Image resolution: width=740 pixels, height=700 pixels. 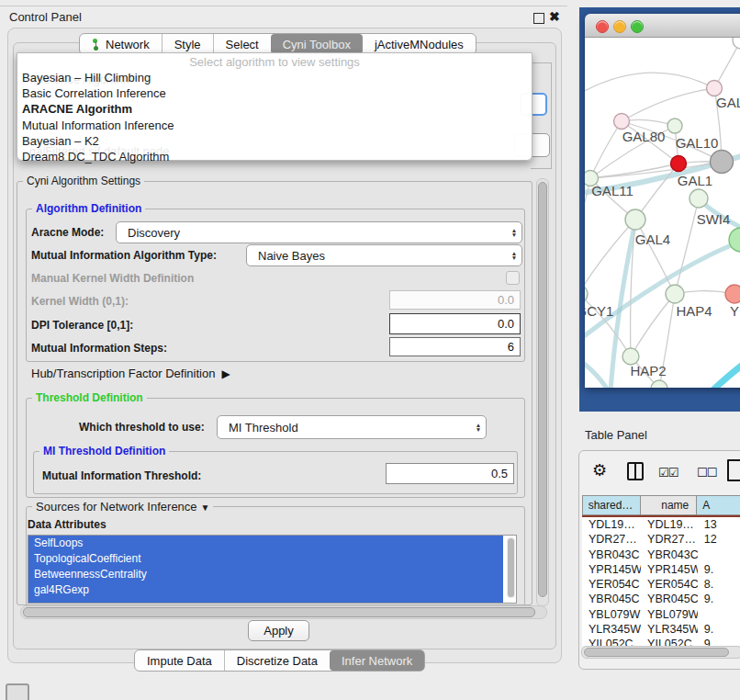 I want to click on attributes-scrollbar, so click(x=510, y=568).